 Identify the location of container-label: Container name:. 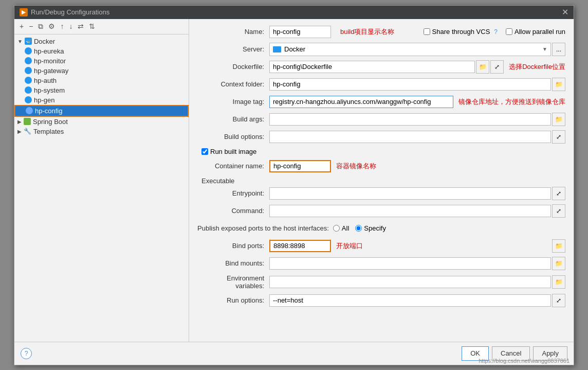
(233, 166).